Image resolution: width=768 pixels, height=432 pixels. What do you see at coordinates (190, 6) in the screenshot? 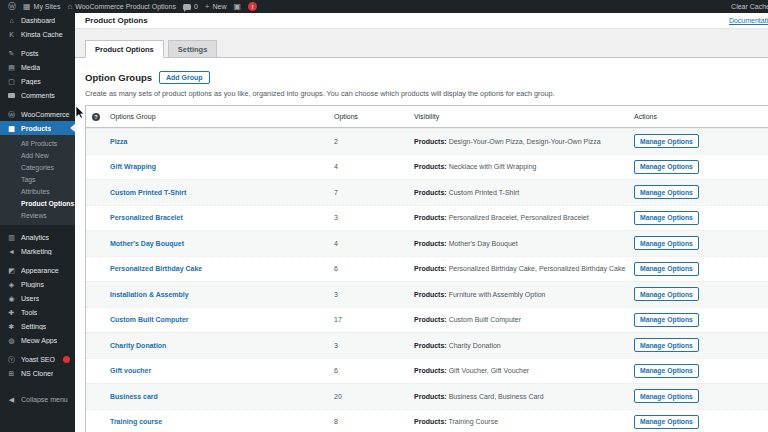
I see `comments-menu: 0` at bounding box center [190, 6].